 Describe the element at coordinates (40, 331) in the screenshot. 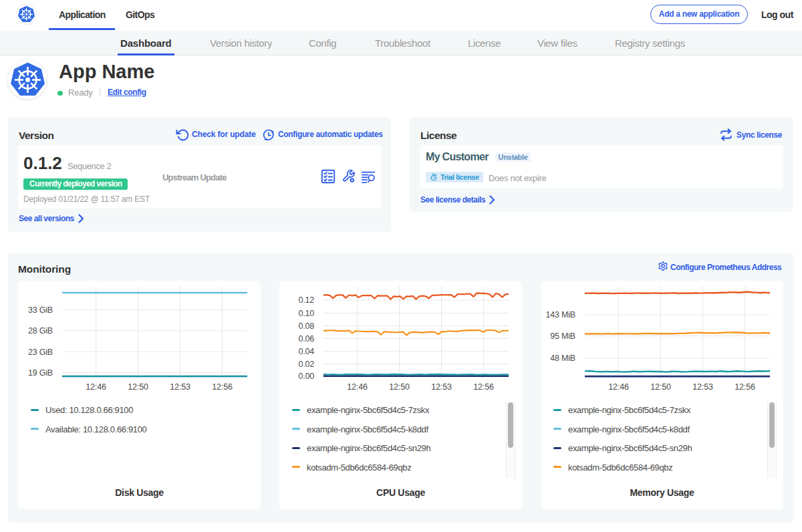

I see `svg-text: 28 GiB` at that location.